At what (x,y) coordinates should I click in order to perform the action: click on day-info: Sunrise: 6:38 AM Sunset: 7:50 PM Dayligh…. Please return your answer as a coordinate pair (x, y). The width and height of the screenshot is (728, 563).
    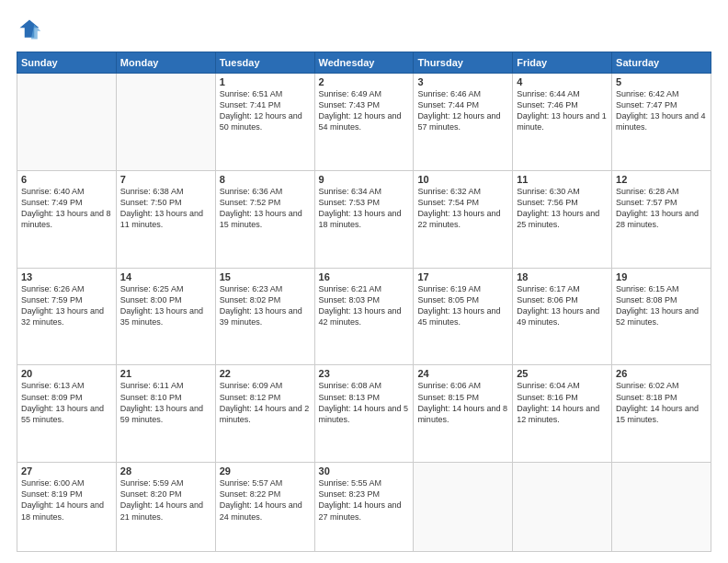
    Looking at the image, I should click on (165, 208).